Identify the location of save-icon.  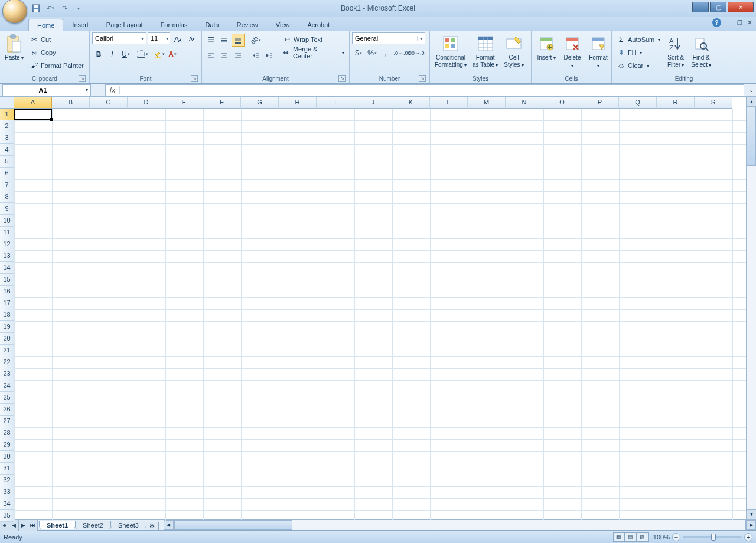
(36, 8).